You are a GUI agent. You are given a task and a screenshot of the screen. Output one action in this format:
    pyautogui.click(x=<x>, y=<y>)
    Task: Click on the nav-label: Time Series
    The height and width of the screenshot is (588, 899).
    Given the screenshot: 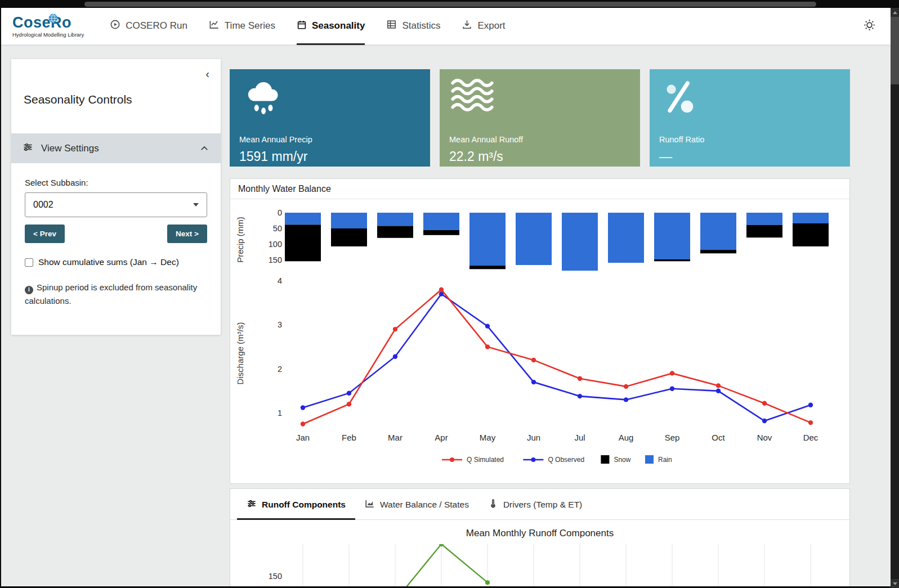 What is the action you would take?
    pyautogui.click(x=250, y=26)
    